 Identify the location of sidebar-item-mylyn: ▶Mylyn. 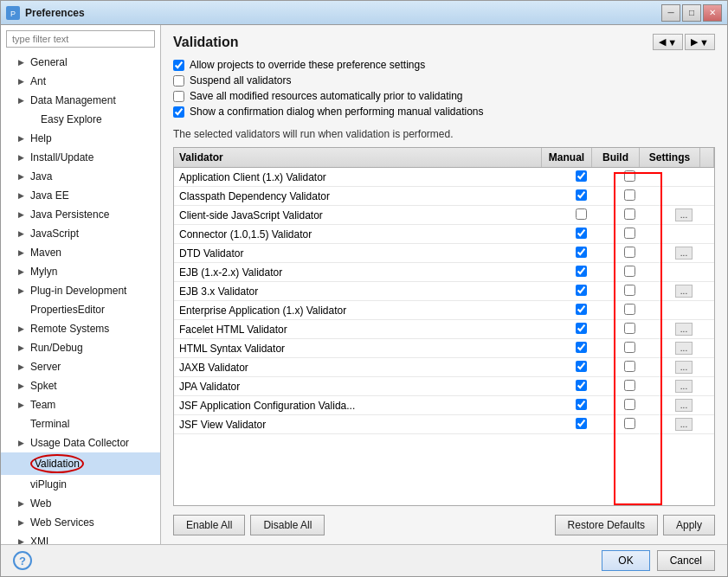
(81, 272).